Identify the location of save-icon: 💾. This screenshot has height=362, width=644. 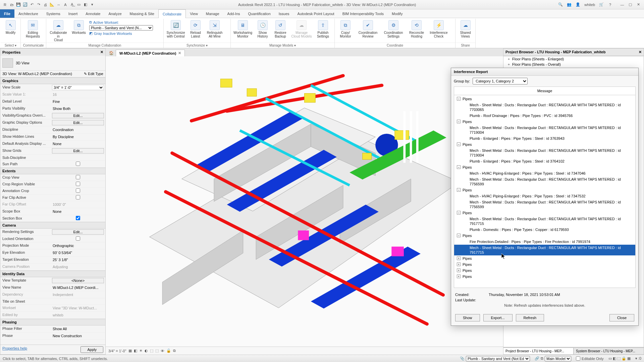
(18, 5).